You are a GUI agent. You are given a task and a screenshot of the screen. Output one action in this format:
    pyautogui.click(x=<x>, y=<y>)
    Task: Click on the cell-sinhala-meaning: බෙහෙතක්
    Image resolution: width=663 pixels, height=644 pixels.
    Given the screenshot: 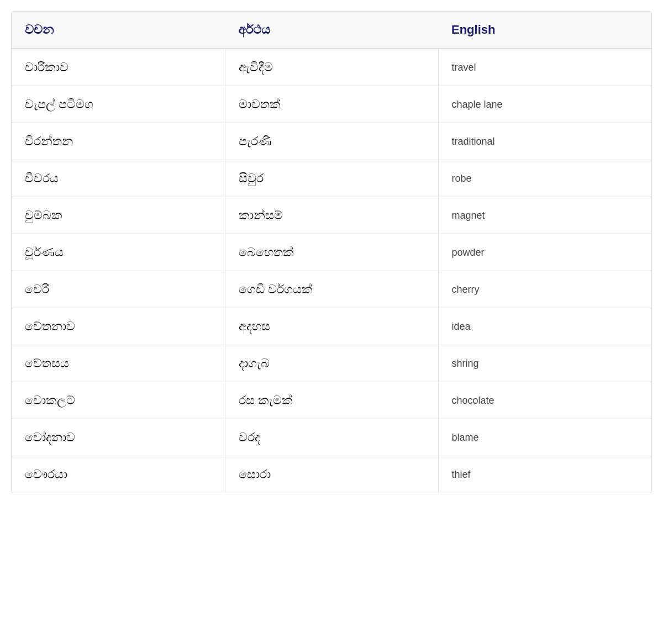 What is the action you would take?
    pyautogui.click(x=332, y=253)
    